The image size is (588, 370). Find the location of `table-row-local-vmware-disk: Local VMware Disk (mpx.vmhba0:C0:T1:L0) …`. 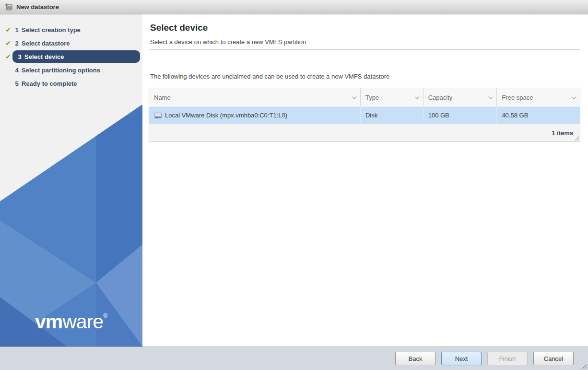

table-row-local-vmware-disk: Local VMware Disk (mpx.vmhba0:C0:T1:L0) … is located at coordinates (365, 115).